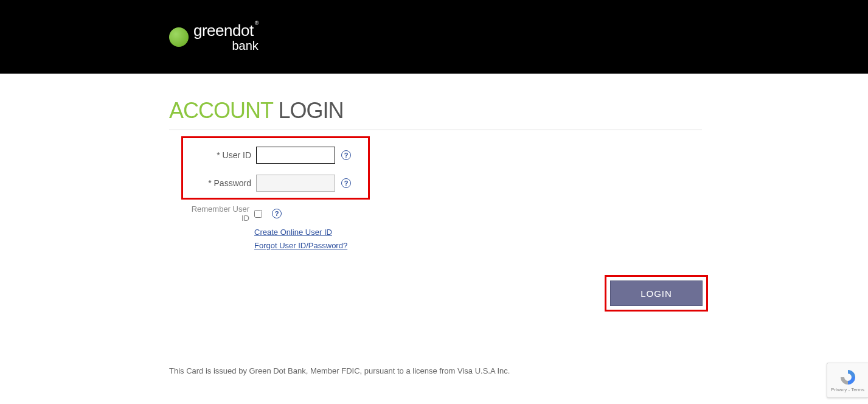 This screenshot has height=404, width=868. Describe the element at coordinates (478, 245) in the screenshot. I see `forgot-row: Forgot User ID/Password?` at that location.